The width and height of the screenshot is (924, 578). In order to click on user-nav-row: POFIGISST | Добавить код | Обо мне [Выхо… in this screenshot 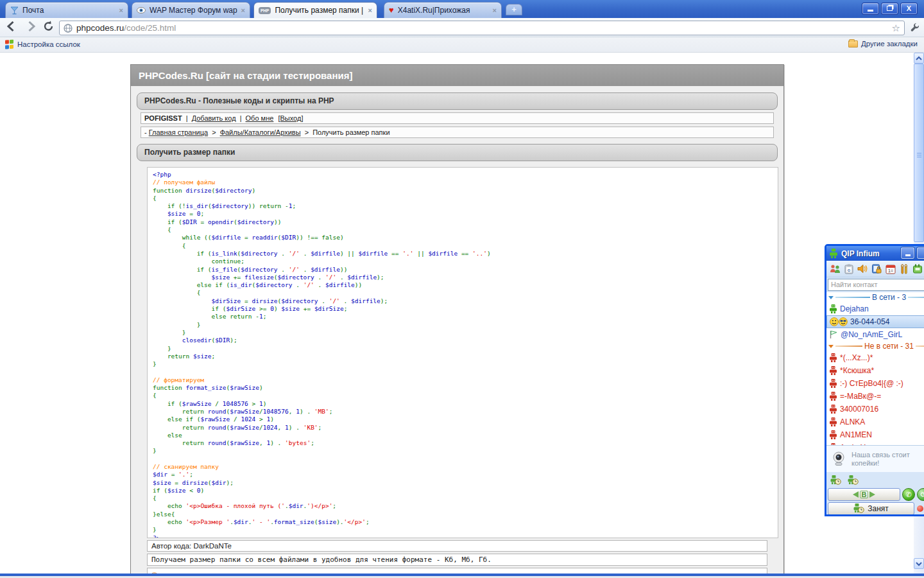, I will do `click(457, 118)`.